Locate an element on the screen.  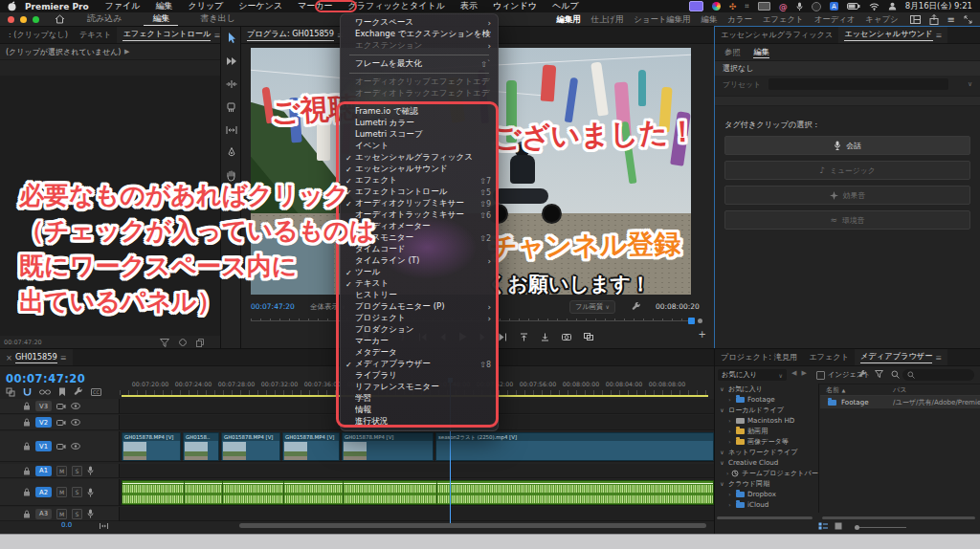
track-lane-A3 is located at coordinates (417, 515).